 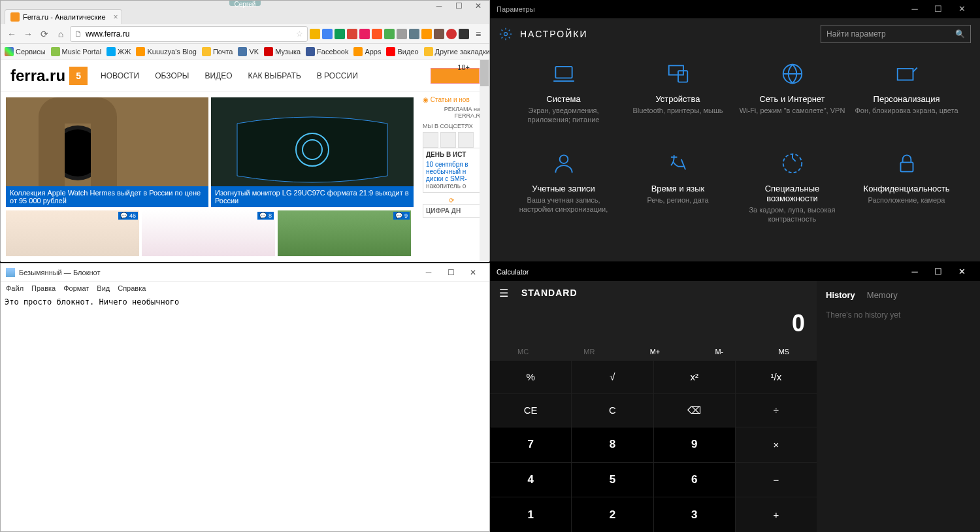 What do you see at coordinates (274, 76) in the screenshot?
I see `nav-item: КАК ВЫБРАТЬ` at bounding box center [274, 76].